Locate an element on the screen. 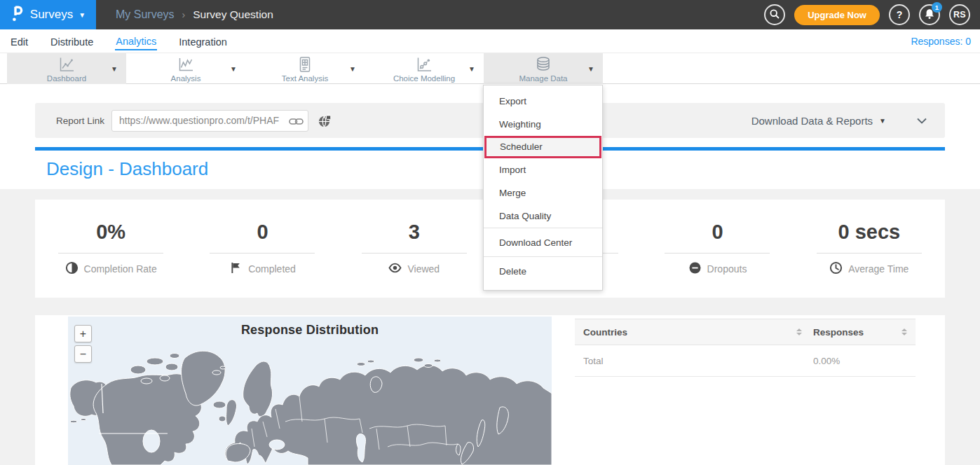  tab-analysis: Analysis ▼ is located at coordinates (186, 69).